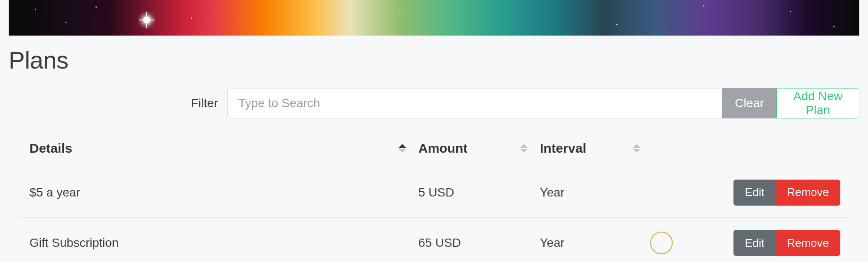 This screenshot has height=262, width=868. Describe the element at coordinates (219, 243) in the screenshot. I see `cell-details: Gift Subscription` at that location.